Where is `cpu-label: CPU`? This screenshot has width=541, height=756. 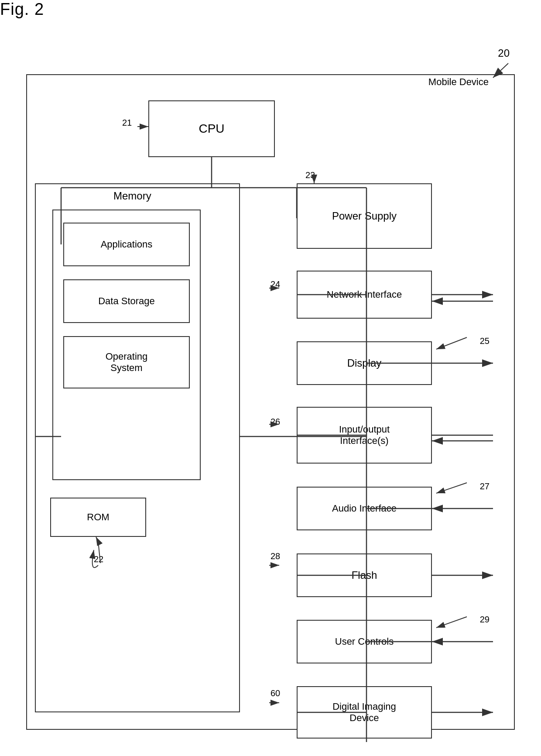 cpu-label: CPU is located at coordinates (211, 129).